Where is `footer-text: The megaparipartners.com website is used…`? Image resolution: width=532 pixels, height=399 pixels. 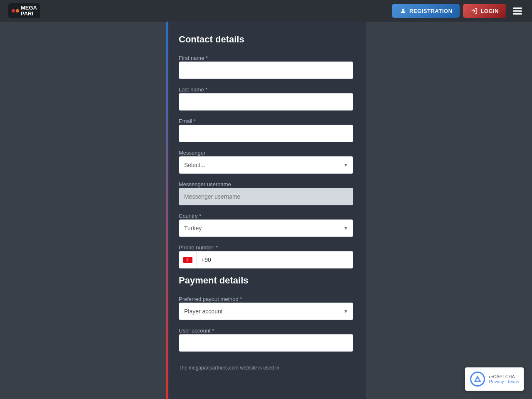 footer-text: The megaparipartners.com website is used… is located at coordinates (266, 368).